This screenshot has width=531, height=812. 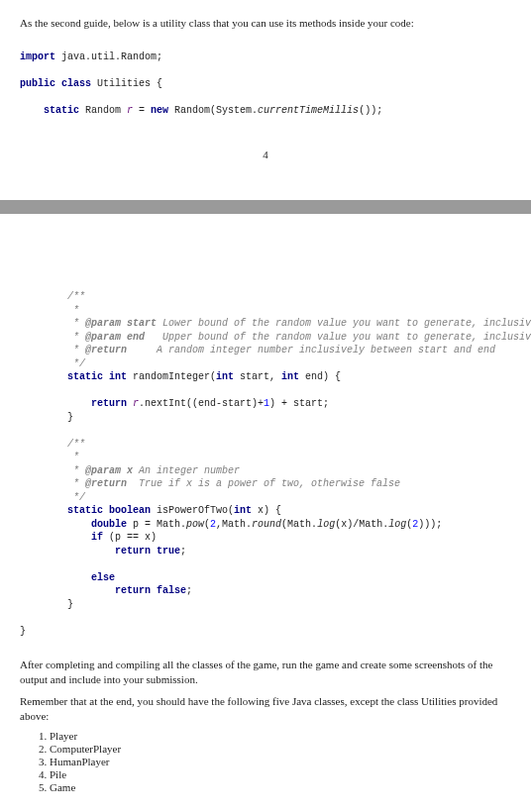 I want to click on d: An integer number, so click(x=189, y=471).